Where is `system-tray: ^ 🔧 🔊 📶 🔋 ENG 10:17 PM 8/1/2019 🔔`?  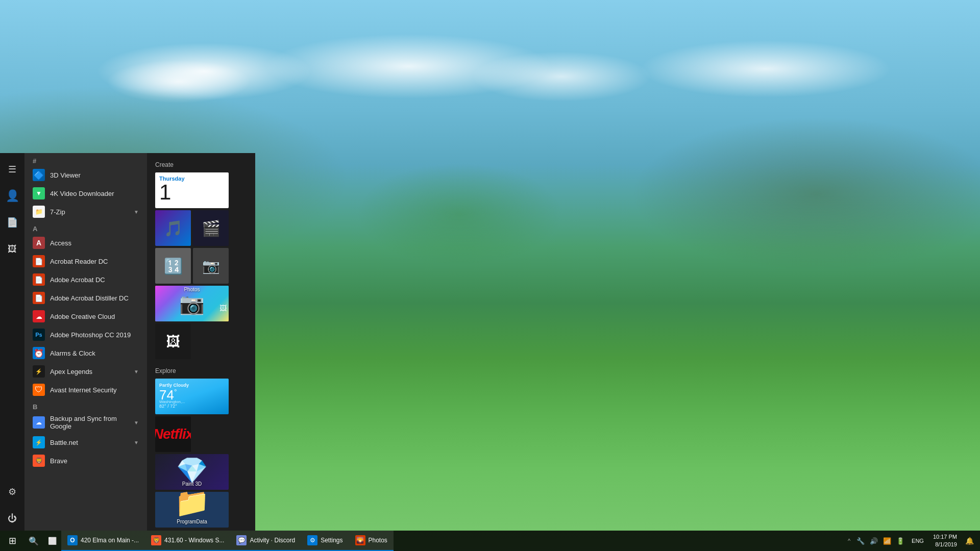 system-tray: ^ 🔧 🔊 📶 🔋 ENG 10:17 PM 8/1/2019 🔔 is located at coordinates (911, 541).